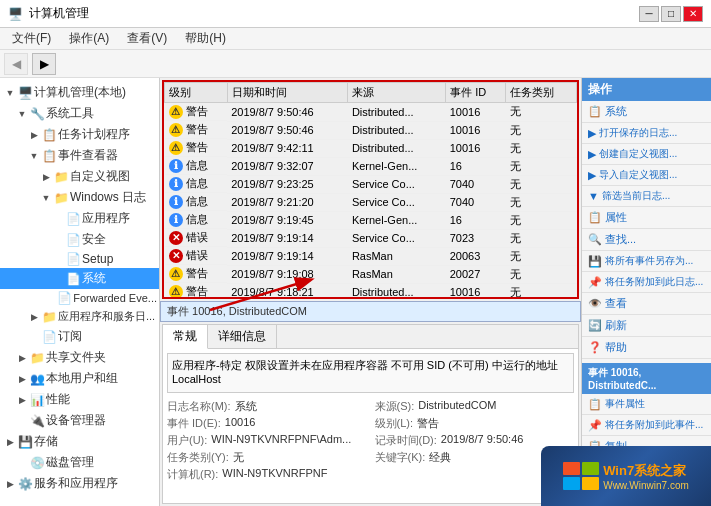  What do you see at coordinates (646, 262) in the screenshot?
I see `right-action-save-all: 💾 将所有事件另存为...` at bounding box center [646, 262].